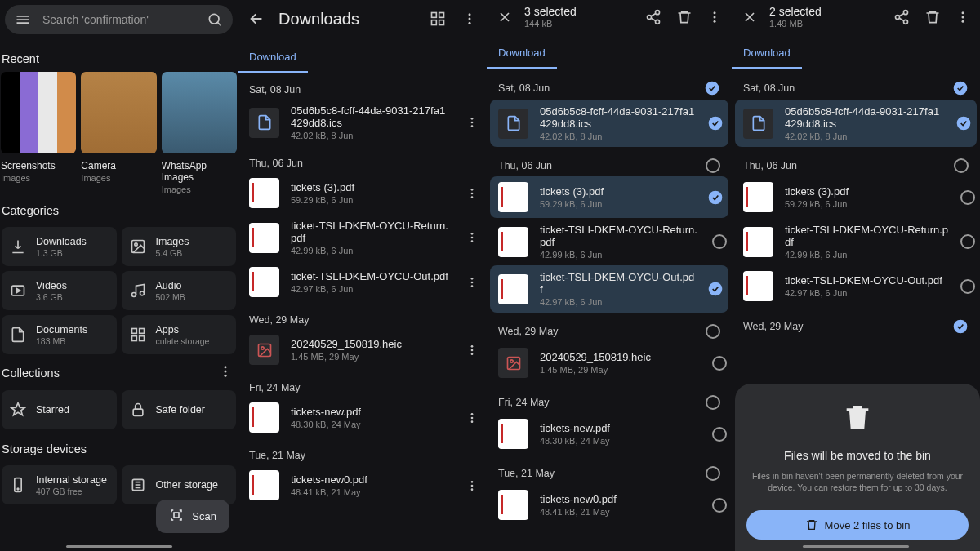 The width and height of the screenshot is (980, 551). What do you see at coordinates (180, 291) in the screenshot?
I see `category-tile: Audio 502 MB` at bounding box center [180, 291].